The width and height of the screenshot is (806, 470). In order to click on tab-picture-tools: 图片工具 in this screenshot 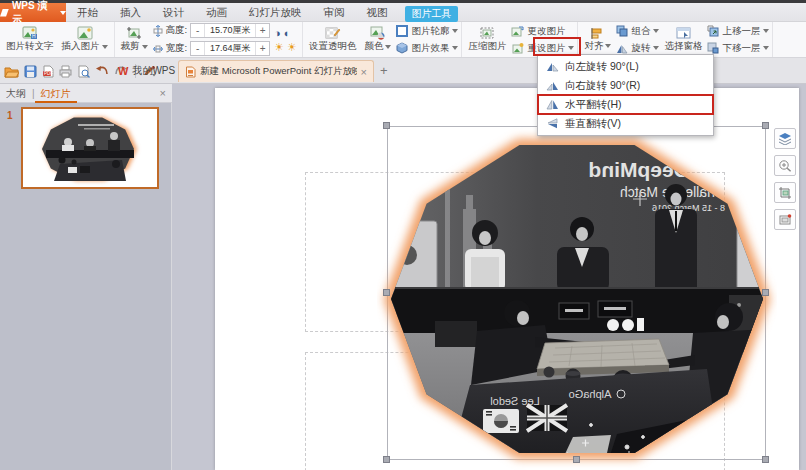, I will do `click(432, 14)`.